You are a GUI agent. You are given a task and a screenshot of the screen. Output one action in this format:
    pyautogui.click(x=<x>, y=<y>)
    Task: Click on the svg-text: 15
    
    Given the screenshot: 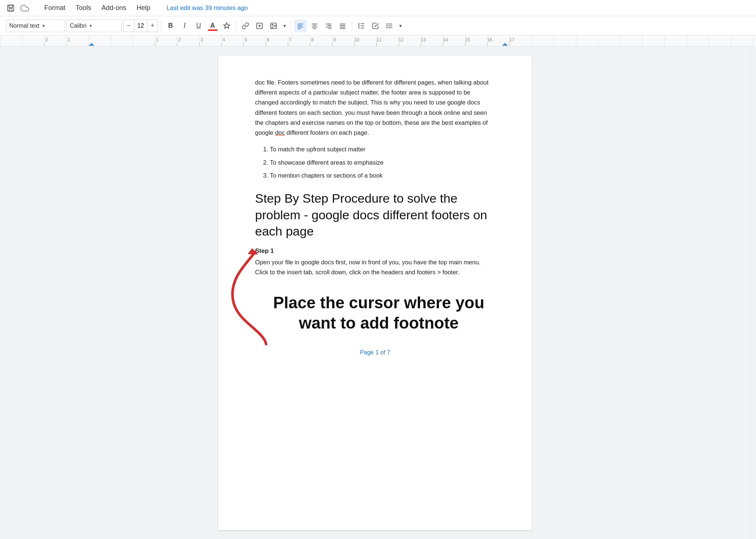 What is the action you would take?
    pyautogui.click(x=468, y=40)
    